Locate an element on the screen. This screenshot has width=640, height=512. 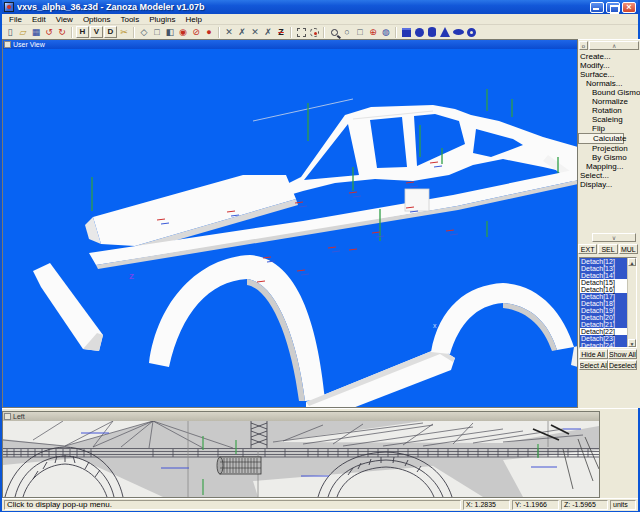
ext-mode-button: EXT is located at coordinates (588, 249).